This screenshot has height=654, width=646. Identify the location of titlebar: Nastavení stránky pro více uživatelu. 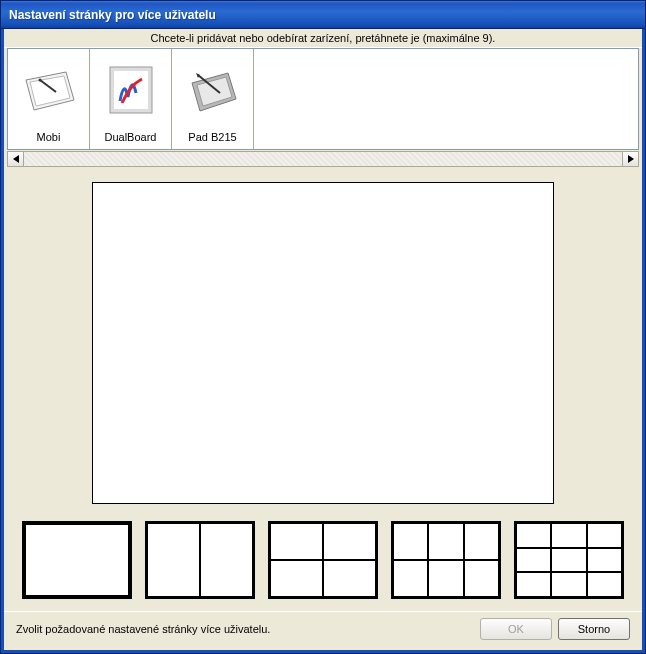
(323, 15).